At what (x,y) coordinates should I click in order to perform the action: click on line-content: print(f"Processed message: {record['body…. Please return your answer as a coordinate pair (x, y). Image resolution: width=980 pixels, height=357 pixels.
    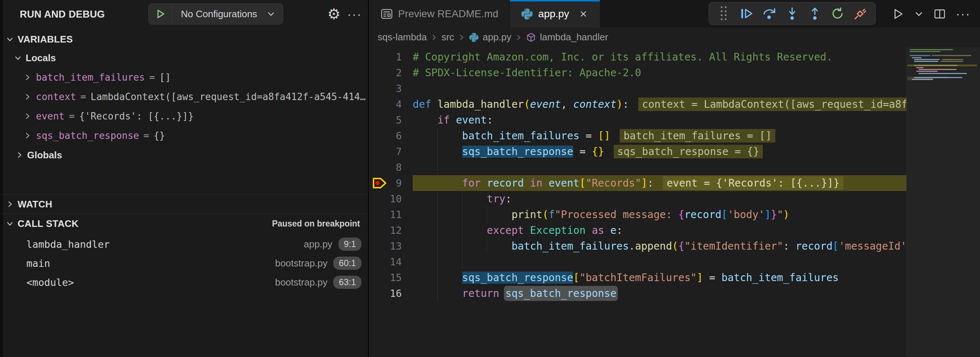
    Looking at the image, I should click on (660, 215).